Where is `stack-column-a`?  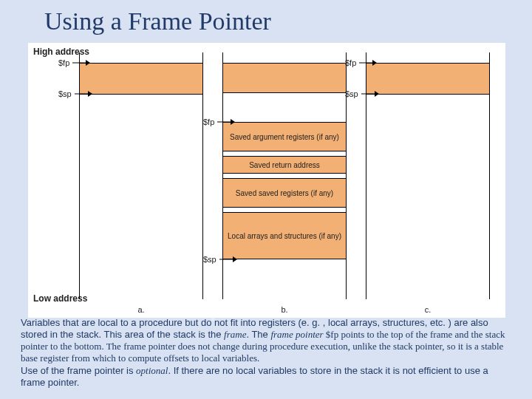 stack-column-a is located at coordinates (141, 176).